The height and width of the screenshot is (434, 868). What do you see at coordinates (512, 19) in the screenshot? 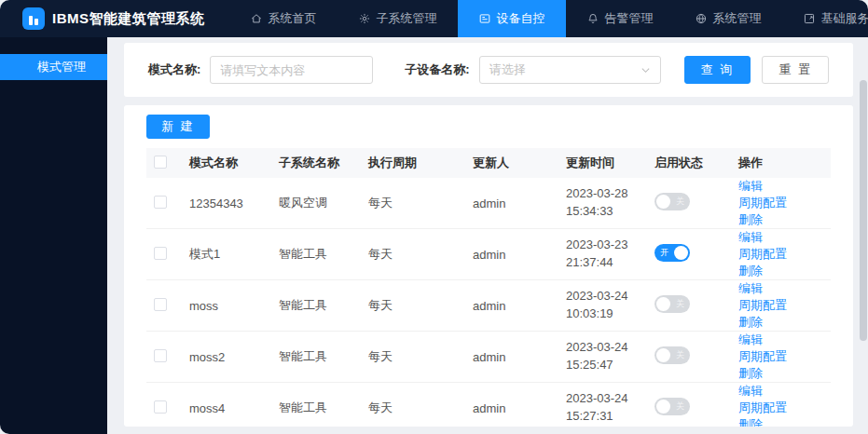
I see `nav-item-3: 设备自控` at bounding box center [512, 19].